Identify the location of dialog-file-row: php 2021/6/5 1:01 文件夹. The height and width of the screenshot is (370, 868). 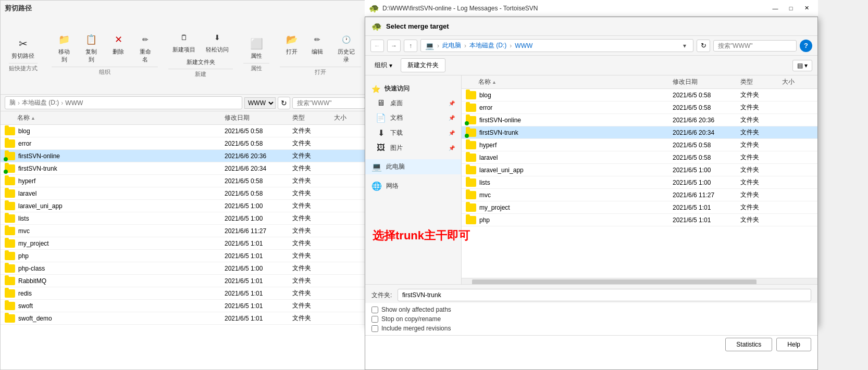
(640, 220).